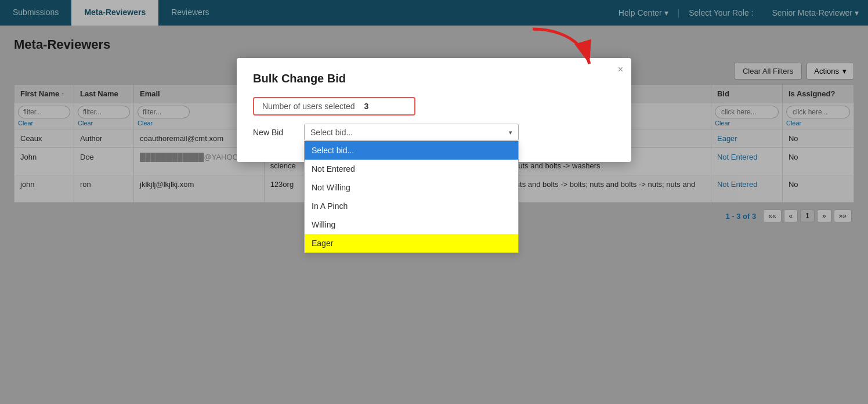  What do you see at coordinates (434, 132) in the screenshot?
I see `new-bid-row: New Bid Select bid... ▾ Select bid... No…` at bounding box center [434, 132].